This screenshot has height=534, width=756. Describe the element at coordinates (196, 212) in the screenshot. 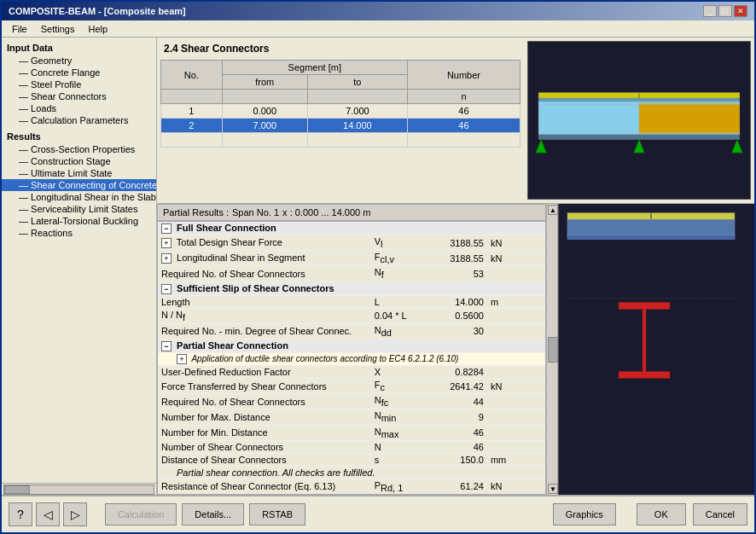

I see `partial-results-label: Partial Results :` at that location.